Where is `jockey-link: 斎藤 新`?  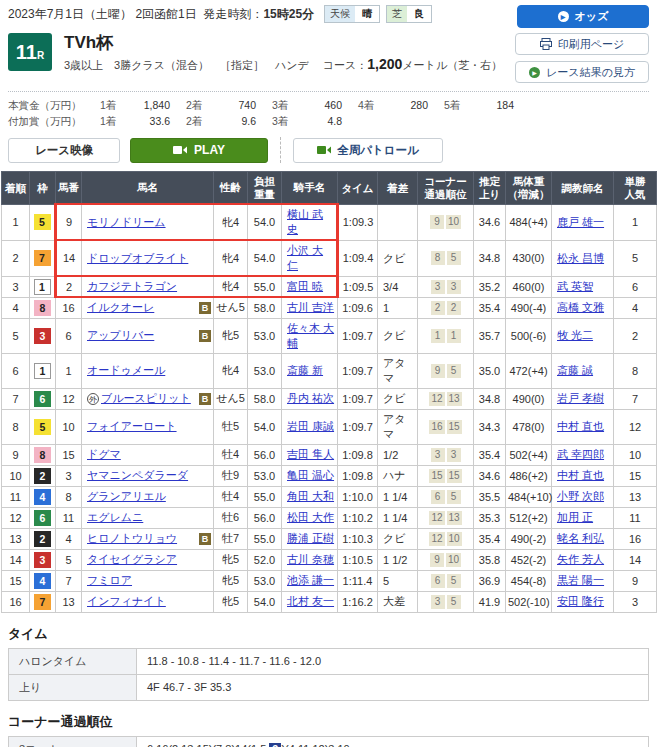 jockey-link: 斎藤 新 is located at coordinates (305, 370).